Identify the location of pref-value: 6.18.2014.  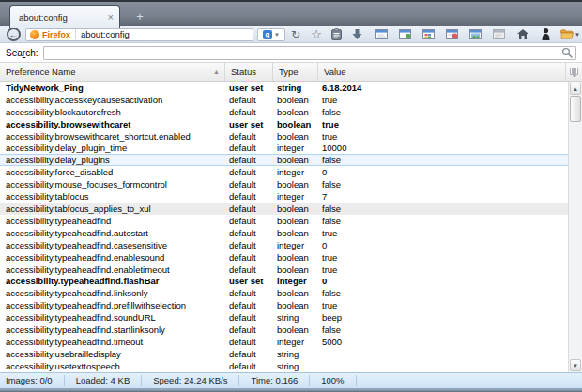
(443, 88).